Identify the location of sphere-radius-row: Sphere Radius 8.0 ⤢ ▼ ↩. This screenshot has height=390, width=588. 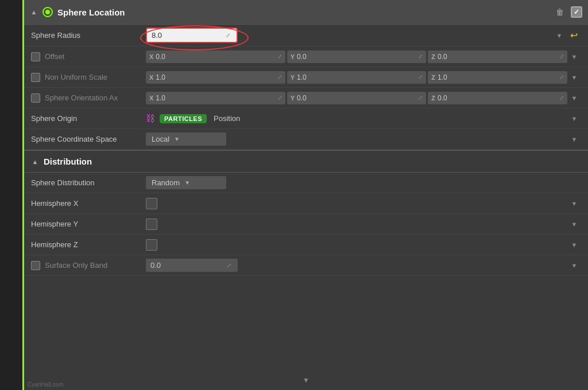
(306, 36).